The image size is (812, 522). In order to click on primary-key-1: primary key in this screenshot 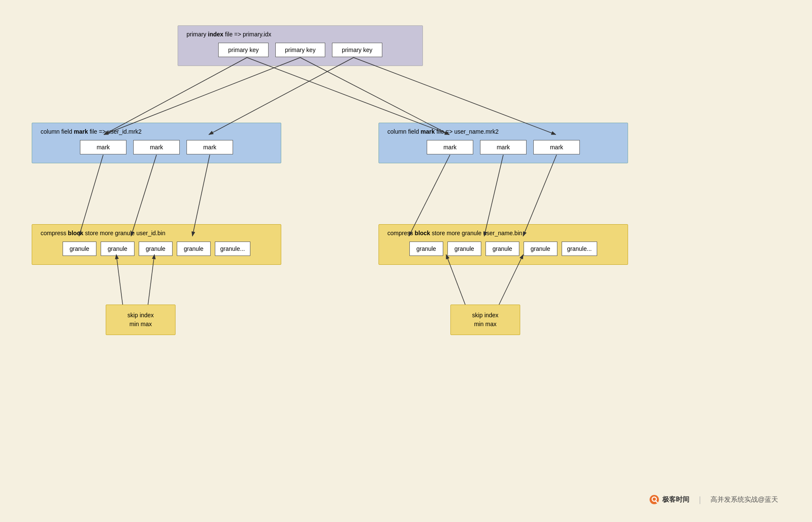, I will do `click(243, 50)`.